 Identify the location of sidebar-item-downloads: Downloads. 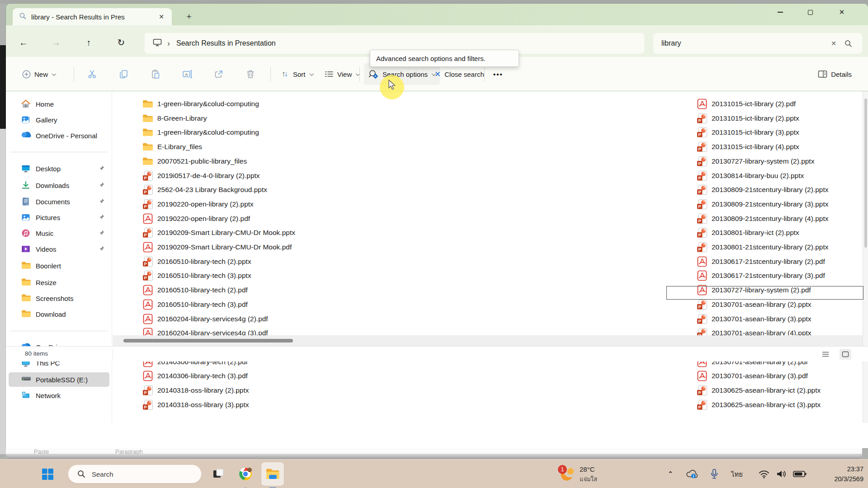
(59, 185).